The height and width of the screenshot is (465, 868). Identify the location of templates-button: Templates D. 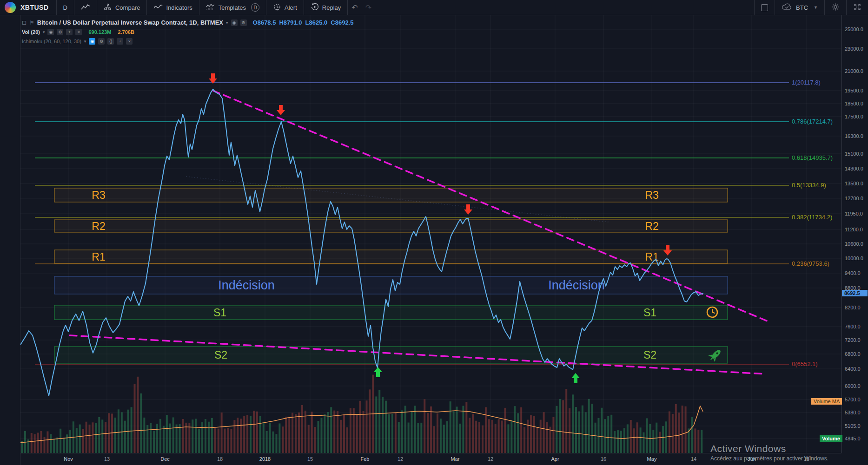
(232, 7).